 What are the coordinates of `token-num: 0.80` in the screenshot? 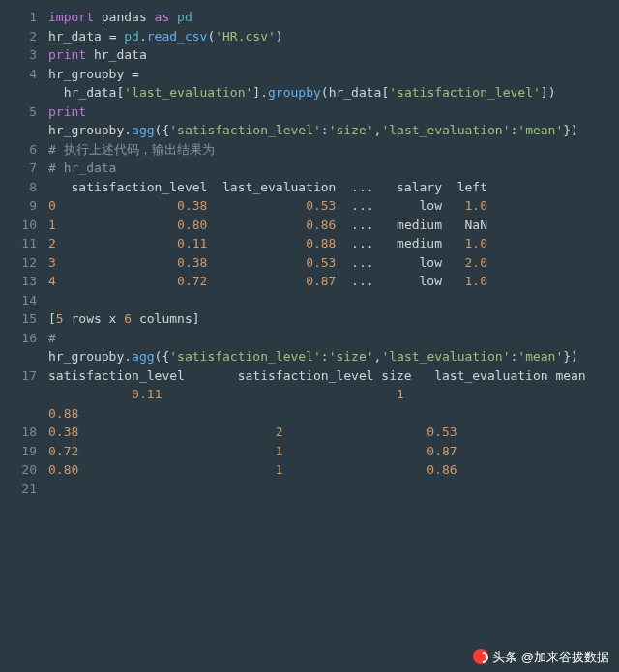 It's located at (192, 224).